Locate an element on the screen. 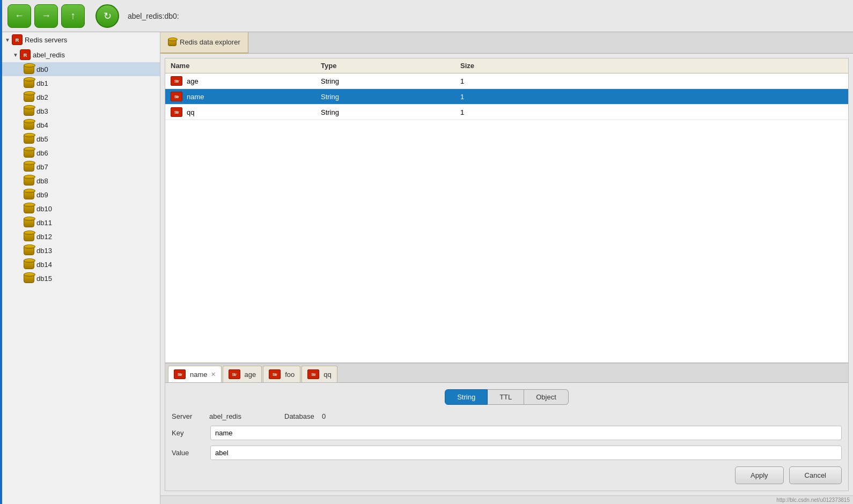 This screenshot has height=504, width=853. tab-bar-top: Redis data explorer is located at coordinates (506, 43).